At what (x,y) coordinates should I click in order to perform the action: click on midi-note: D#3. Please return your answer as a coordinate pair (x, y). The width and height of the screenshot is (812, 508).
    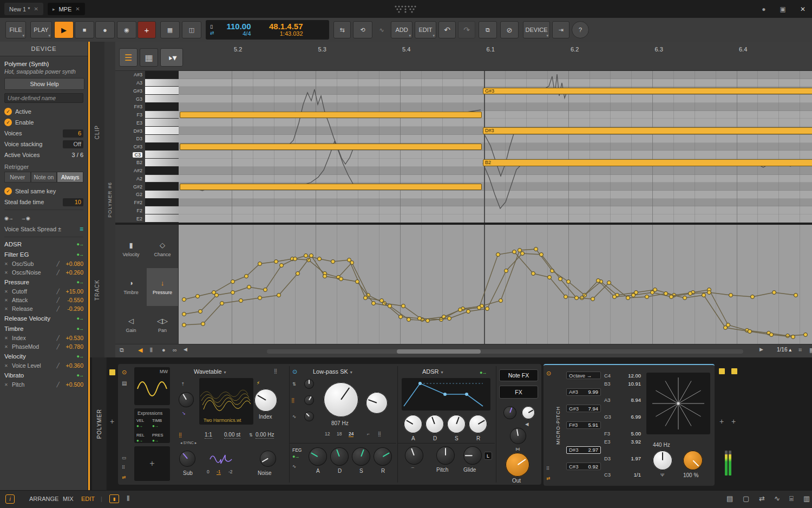
    Looking at the image, I should click on (647, 131).